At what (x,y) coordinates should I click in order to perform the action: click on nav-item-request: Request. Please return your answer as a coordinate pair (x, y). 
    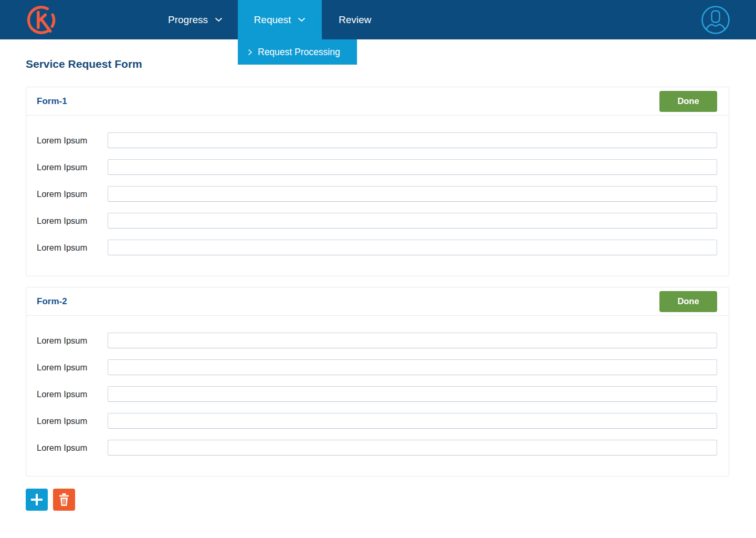
    Looking at the image, I should click on (280, 20).